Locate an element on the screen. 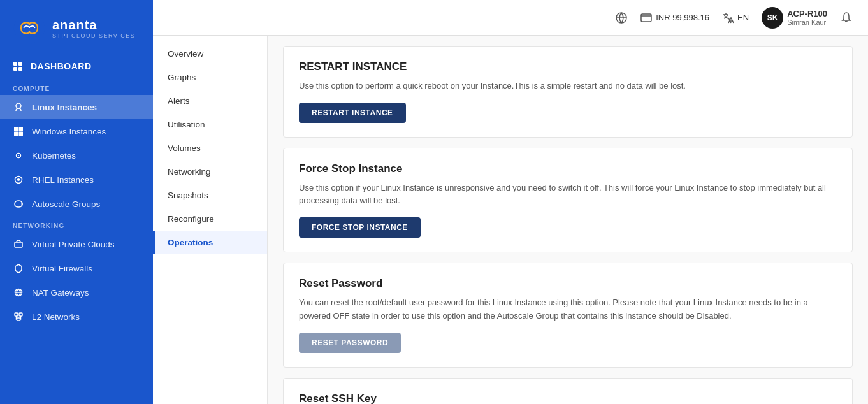  topbar-language: EN is located at coordinates (735, 18).